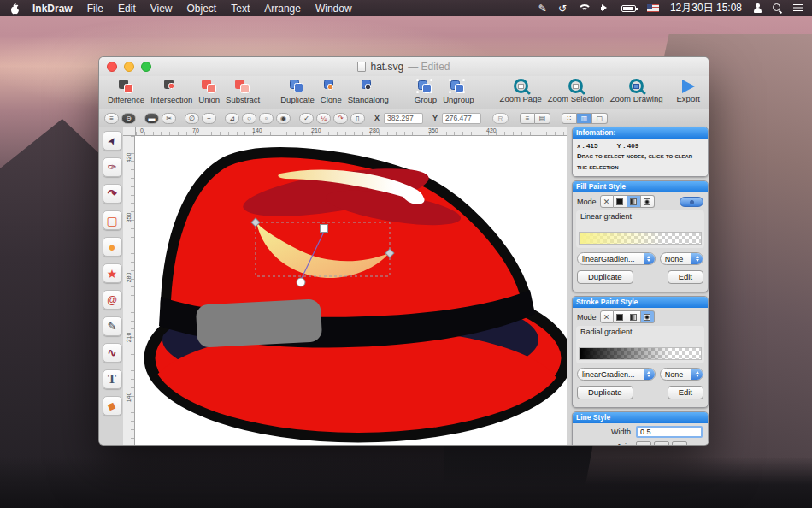 This screenshot has width=812, height=508. Describe the element at coordinates (243, 92) in the screenshot. I see `substract-button: Substract` at that location.